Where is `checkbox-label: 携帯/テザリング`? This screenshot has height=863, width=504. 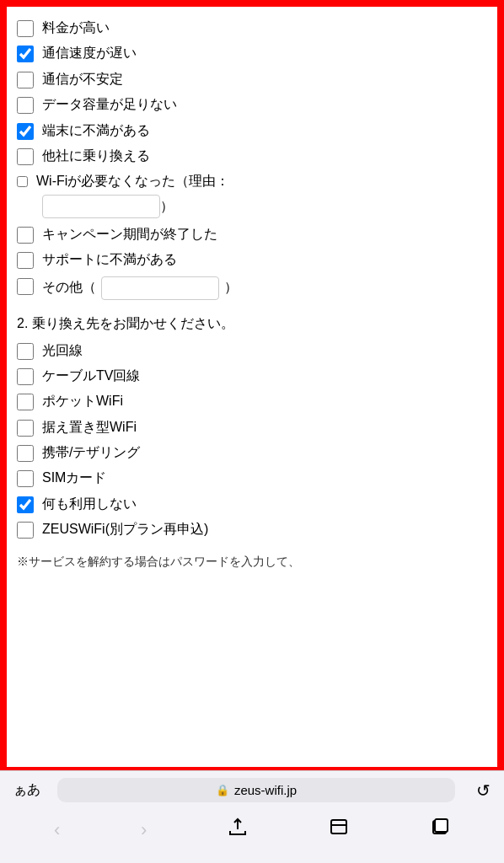
checkbox-label: 携帯/テザリング is located at coordinates (91, 453).